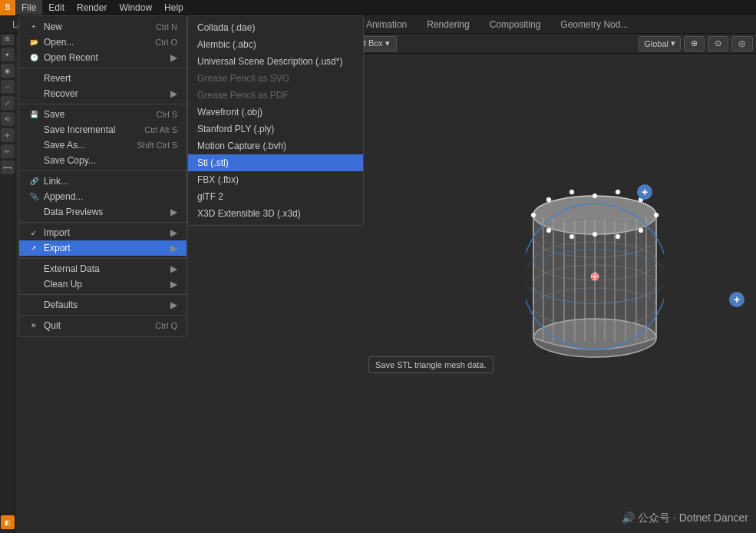 Image resolution: width=756 pixels, height=533 pixels. Describe the element at coordinates (103, 94) in the screenshot. I see `file-recover: Recover ▶` at that location.